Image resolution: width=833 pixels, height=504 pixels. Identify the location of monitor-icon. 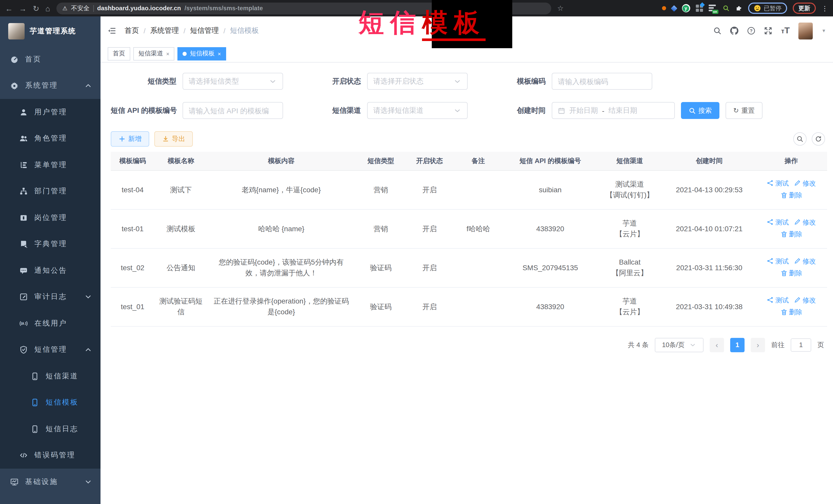
(14, 482).